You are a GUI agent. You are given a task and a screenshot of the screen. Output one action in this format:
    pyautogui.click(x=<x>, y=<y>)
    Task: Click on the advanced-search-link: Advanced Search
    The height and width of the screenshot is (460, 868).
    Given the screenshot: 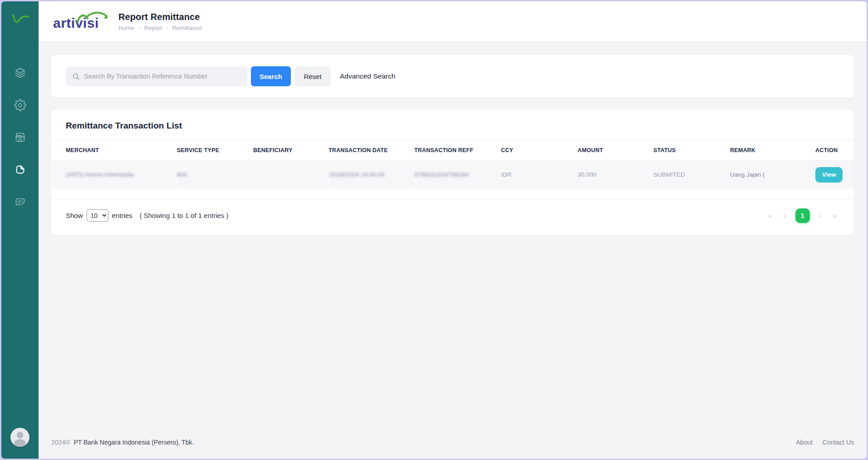 What is the action you would take?
    pyautogui.click(x=368, y=76)
    